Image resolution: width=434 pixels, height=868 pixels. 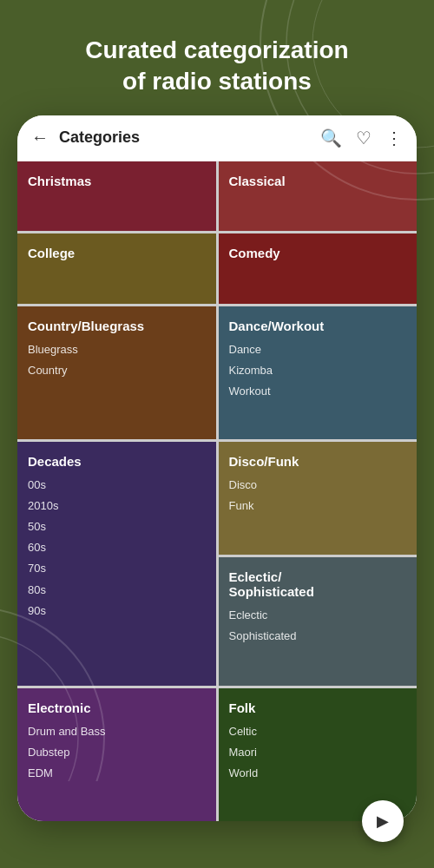 I want to click on category-country-sub: Country, so click(x=116, y=371).